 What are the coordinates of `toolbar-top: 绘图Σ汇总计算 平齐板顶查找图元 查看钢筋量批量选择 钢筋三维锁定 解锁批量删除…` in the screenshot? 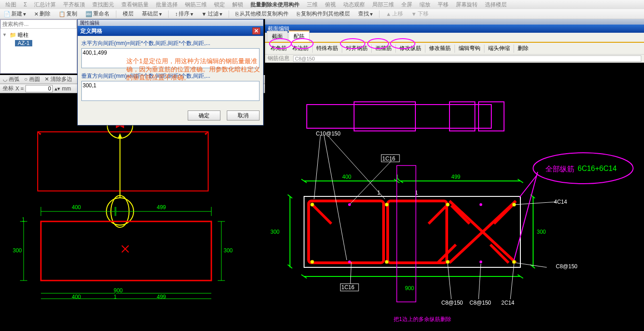 It's located at (322, 5).